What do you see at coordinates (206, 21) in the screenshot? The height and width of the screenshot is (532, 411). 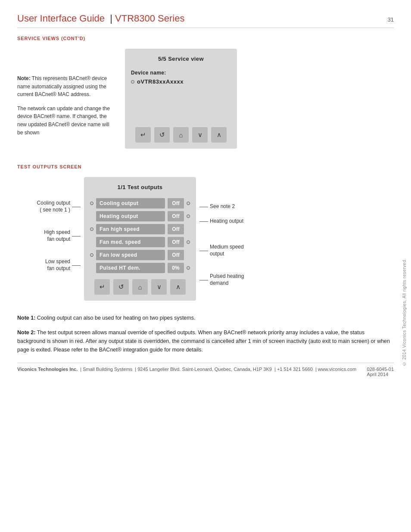 I see `page-header: User Interface Guide | VTR8300 Series 31` at bounding box center [206, 21].